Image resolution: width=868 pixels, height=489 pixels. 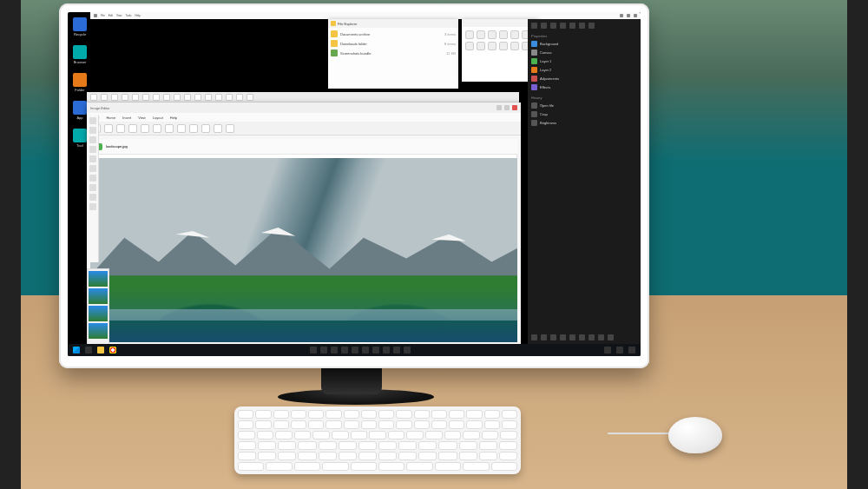 What do you see at coordinates (608, 350) in the screenshot?
I see `network-icon` at bounding box center [608, 350].